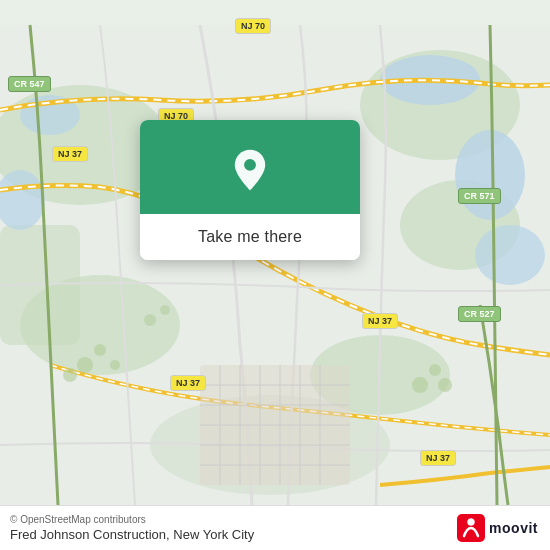 Image resolution: width=550 pixels, height=550 pixels. What do you see at coordinates (438, 458) in the screenshot?
I see `road-label-nj37-bottom-right: NJ 37` at bounding box center [438, 458].